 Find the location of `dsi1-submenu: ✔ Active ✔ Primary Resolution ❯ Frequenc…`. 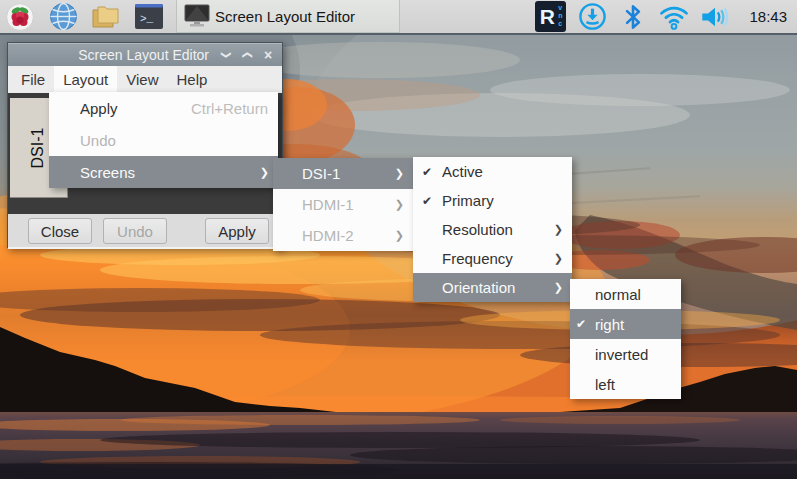

dsi1-submenu: ✔ Active ✔ Primary Resolution ❯ Frequenc… is located at coordinates (492, 230).